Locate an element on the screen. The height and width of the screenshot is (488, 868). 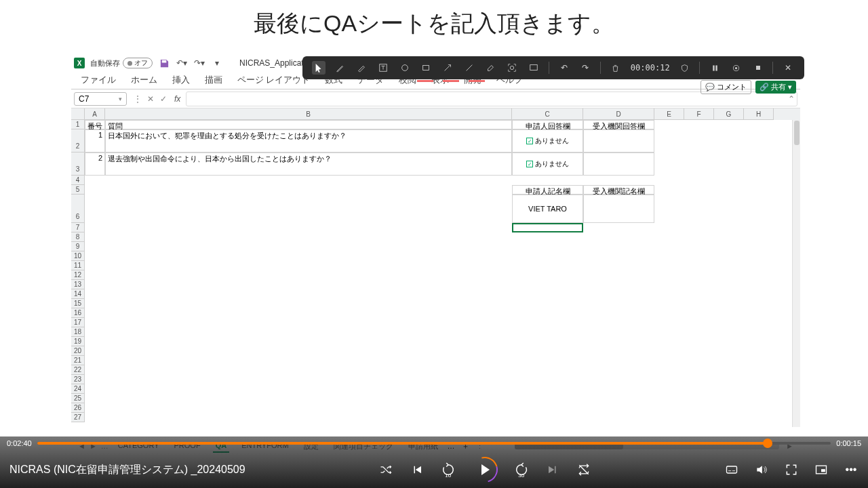
row-header: 27 is located at coordinates (78, 418).